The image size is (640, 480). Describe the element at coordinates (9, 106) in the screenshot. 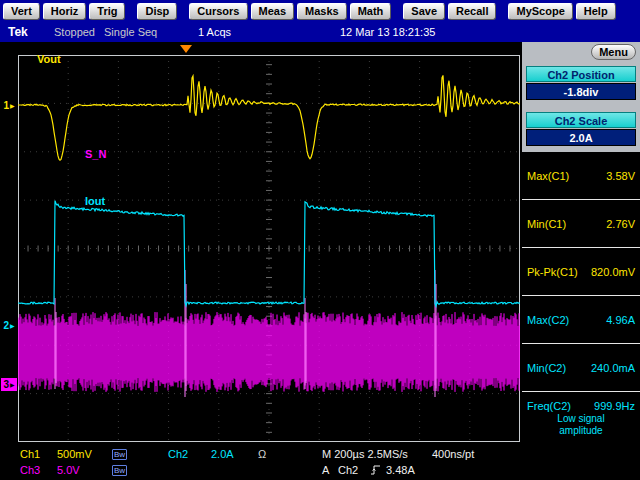

I see `channel1-marker: 1` at that location.